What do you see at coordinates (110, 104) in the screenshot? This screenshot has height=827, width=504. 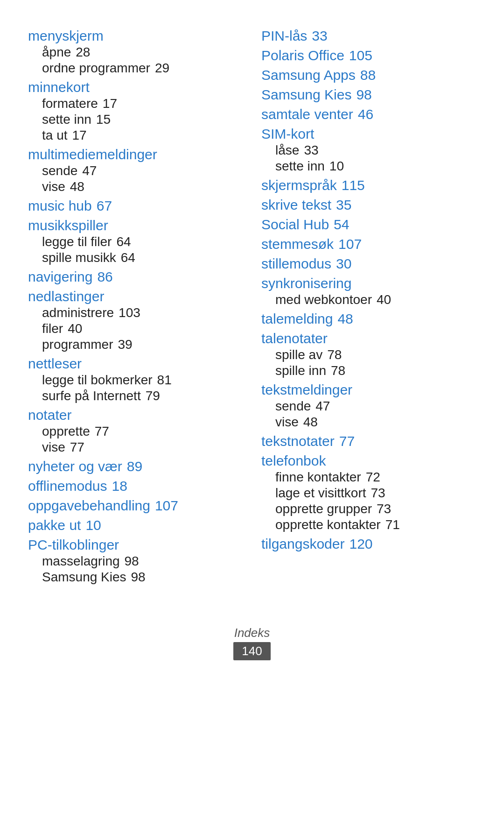 I see `sub-num: 17` at bounding box center [110, 104].